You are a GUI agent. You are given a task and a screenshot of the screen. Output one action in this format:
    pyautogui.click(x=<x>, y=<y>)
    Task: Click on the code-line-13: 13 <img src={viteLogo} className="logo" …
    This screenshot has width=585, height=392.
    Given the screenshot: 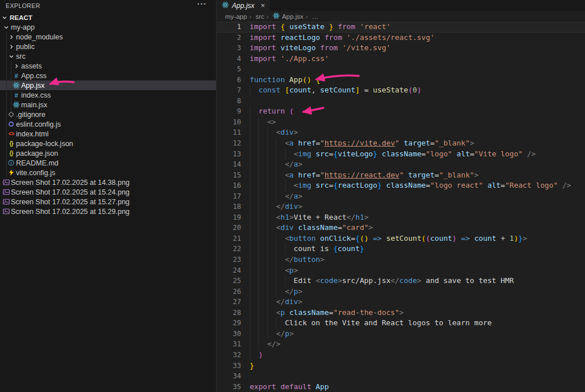 What is the action you would take?
    pyautogui.click(x=401, y=154)
    